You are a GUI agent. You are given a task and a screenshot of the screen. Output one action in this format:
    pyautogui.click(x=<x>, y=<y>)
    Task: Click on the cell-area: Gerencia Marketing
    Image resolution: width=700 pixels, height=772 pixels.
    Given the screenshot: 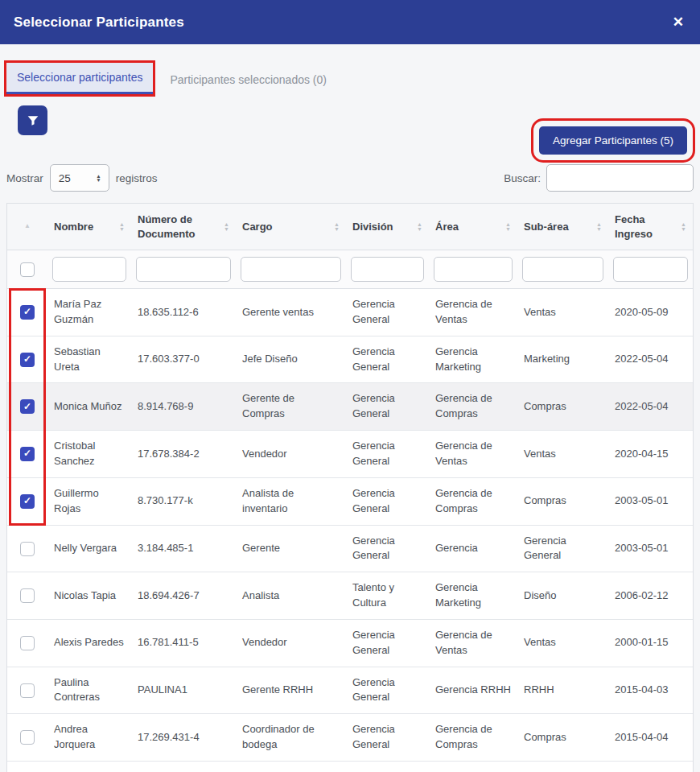 What is the action you would take?
    pyautogui.click(x=473, y=596)
    